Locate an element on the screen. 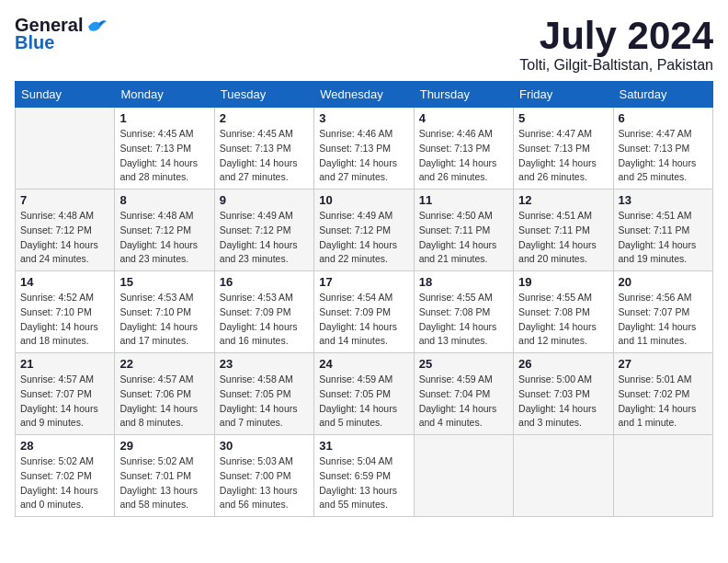  calendar-cell: 13Sunrise: 4:51 AMSunset: 7:11 PMDayligh… is located at coordinates (663, 230).